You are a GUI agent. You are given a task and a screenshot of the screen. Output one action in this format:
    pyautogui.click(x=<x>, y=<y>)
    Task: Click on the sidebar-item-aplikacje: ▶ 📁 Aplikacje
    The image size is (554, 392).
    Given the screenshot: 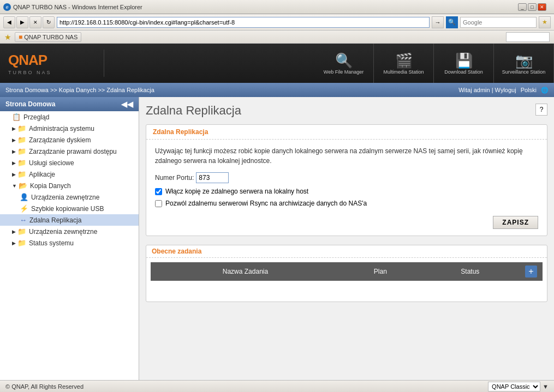 What is the action you would take?
    pyautogui.click(x=69, y=174)
    